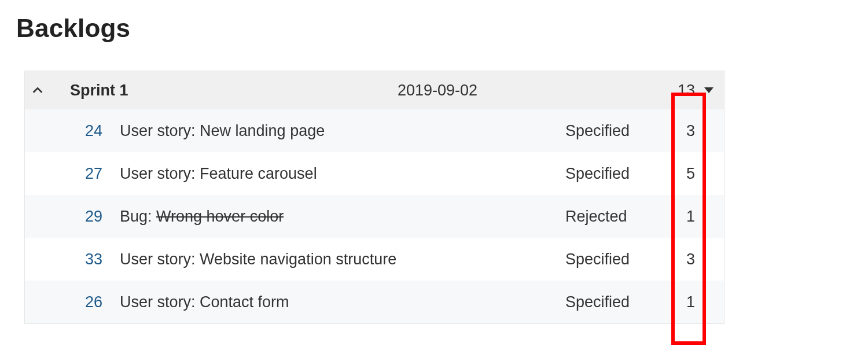 The width and height of the screenshot is (868, 350). I want to click on sprint-date: 2019-09-02, so click(481, 90).